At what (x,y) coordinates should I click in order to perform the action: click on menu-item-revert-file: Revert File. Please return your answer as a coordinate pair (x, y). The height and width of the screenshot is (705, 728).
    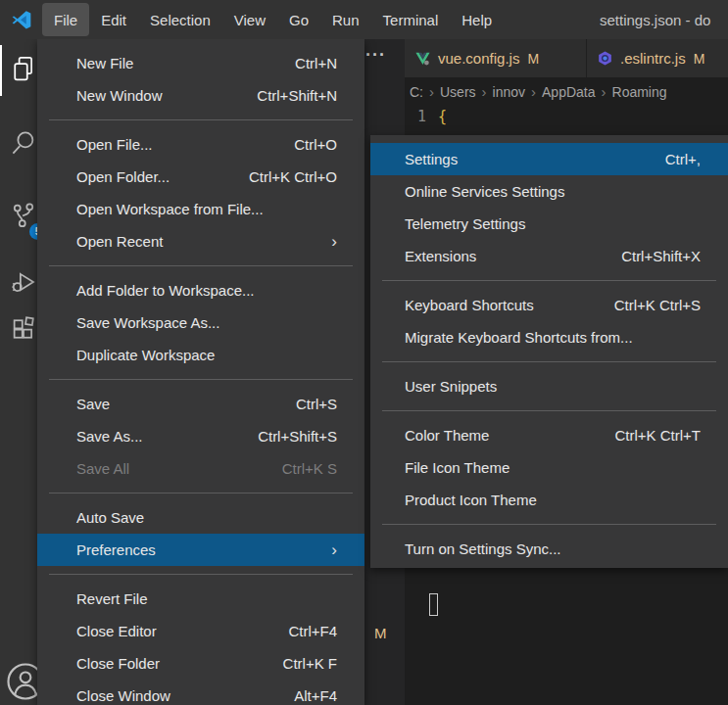
    Looking at the image, I should click on (201, 599).